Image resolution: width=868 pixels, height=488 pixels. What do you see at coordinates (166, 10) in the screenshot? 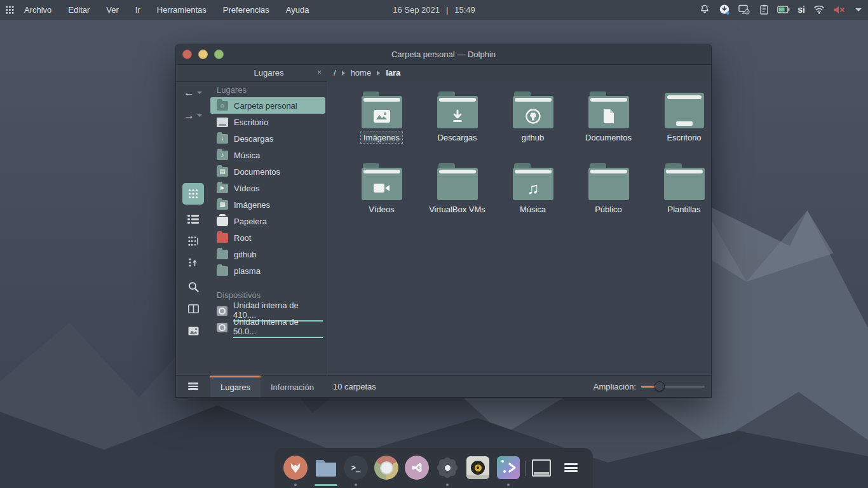
I see `global-menubar: Archivo Editar Ver Ir Herramientas Prefe…` at bounding box center [166, 10].